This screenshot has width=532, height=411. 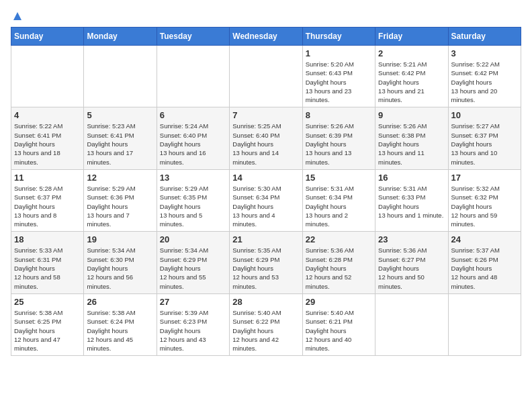 I want to click on day-info: Sunrise: 5:38 AMSunset: 6:25 PMDaylight …, so click(x=47, y=330).